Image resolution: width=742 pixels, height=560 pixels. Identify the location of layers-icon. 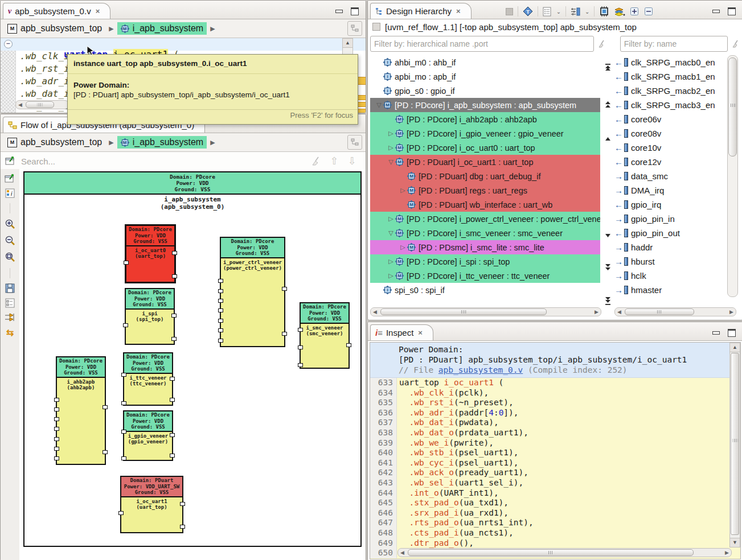
(620, 11).